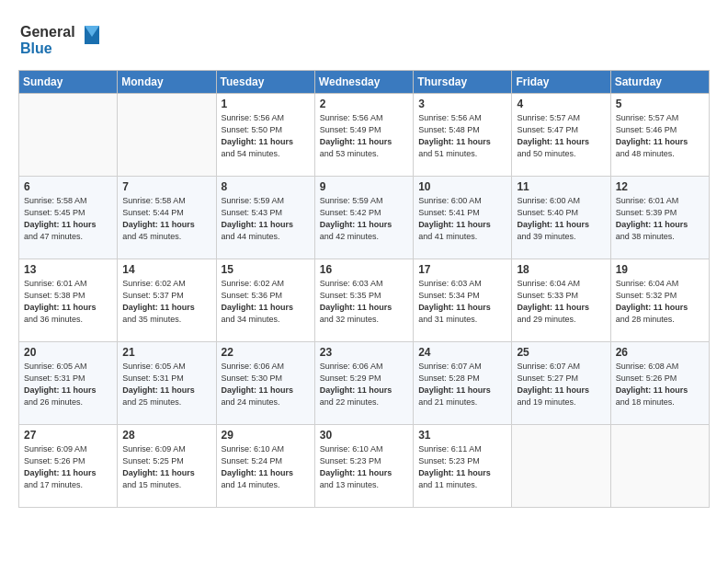 The image size is (728, 563). Describe the element at coordinates (660, 218) in the screenshot. I see `day-cell: 12Sunrise: 6:01 AMSunset: 5:39 PMDayligh…` at that location.